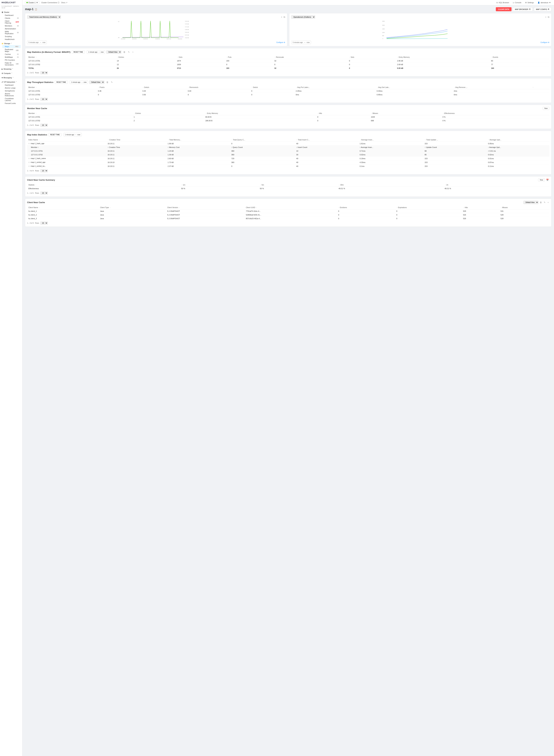 This screenshot has width=554, height=756. Describe the element at coordinates (11, 99) in the screenshot. I see `sidebar-item-countdown: Countdown Latches` at that location.